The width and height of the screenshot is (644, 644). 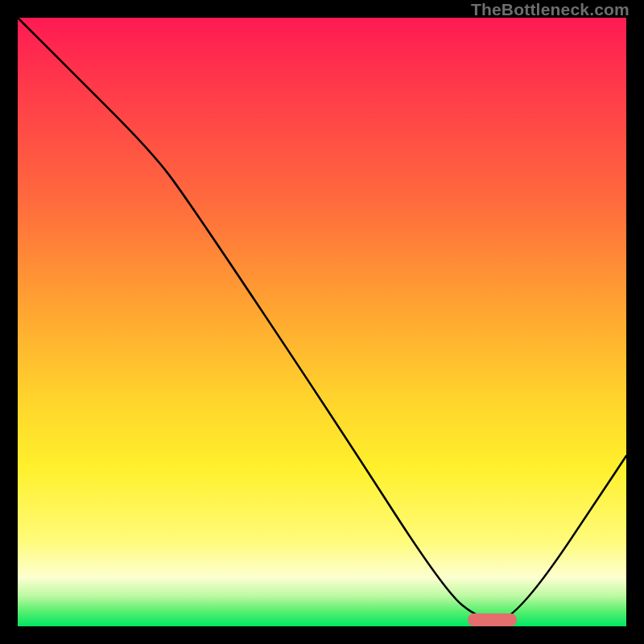 What do you see at coordinates (492, 620) in the screenshot?
I see `optimal-marker` at bounding box center [492, 620].